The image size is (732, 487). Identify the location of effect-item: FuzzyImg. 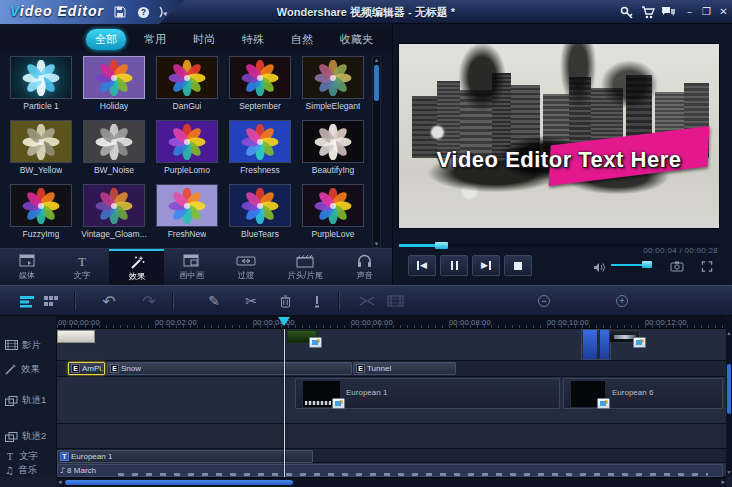
(41, 216).